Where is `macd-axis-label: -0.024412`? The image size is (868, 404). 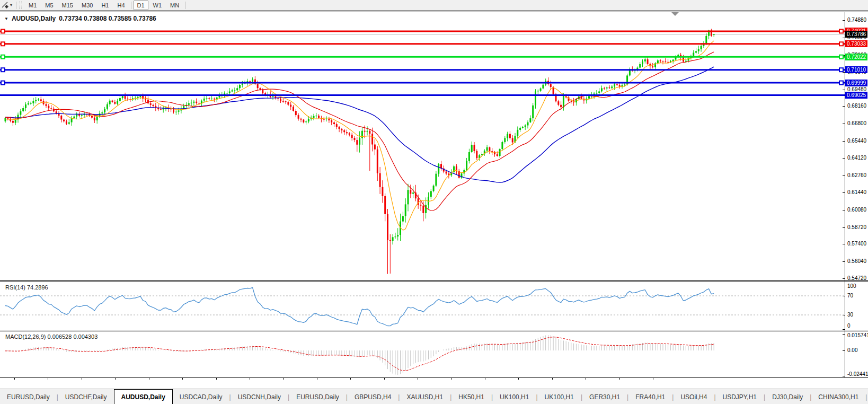 macd-axis-label: -0.024412 is located at coordinates (857, 374).